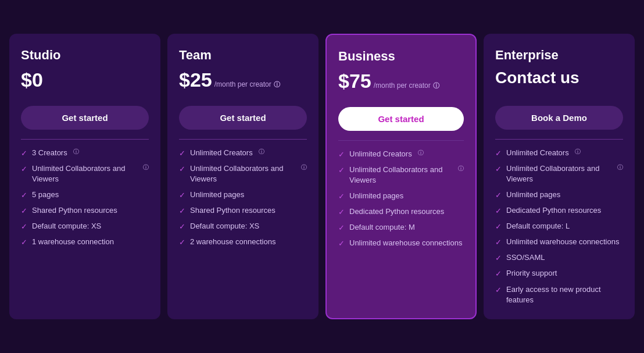 The image size is (644, 353). Describe the element at coordinates (401, 228) in the screenshot. I see `list-item: ✓Default compute: M` at that location.